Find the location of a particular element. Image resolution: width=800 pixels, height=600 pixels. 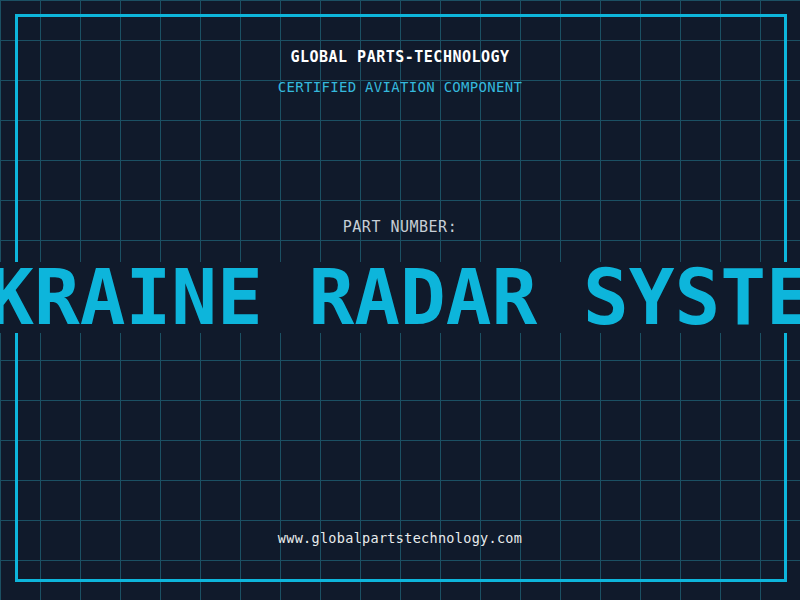

part-number-band: UKRAINE RADAR SYSTEM is located at coordinates (400, 298).